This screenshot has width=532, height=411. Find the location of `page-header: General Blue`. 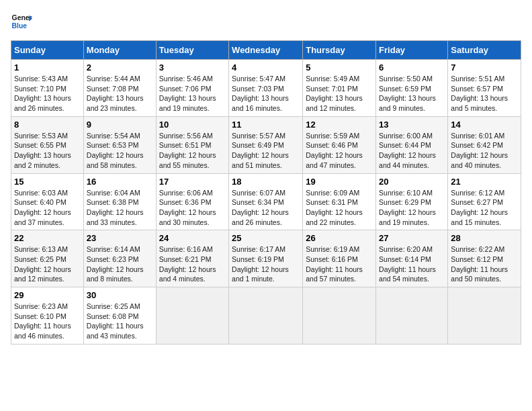

page-header: General Blue is located at coordinates (266, 21).